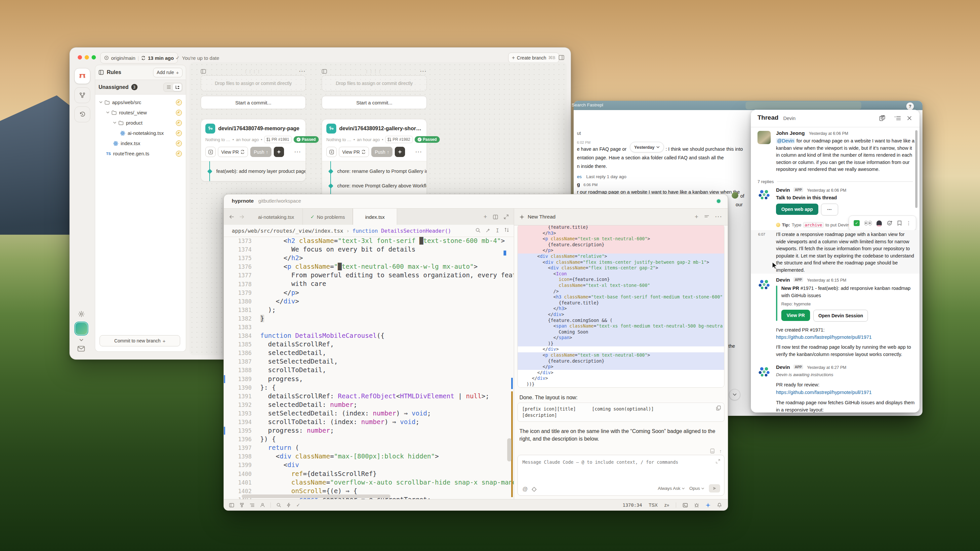 The image size is (980, 551). I want to click on commit-row: chore: rename Gallery to Prompt Gallery …, so click(374, 171).